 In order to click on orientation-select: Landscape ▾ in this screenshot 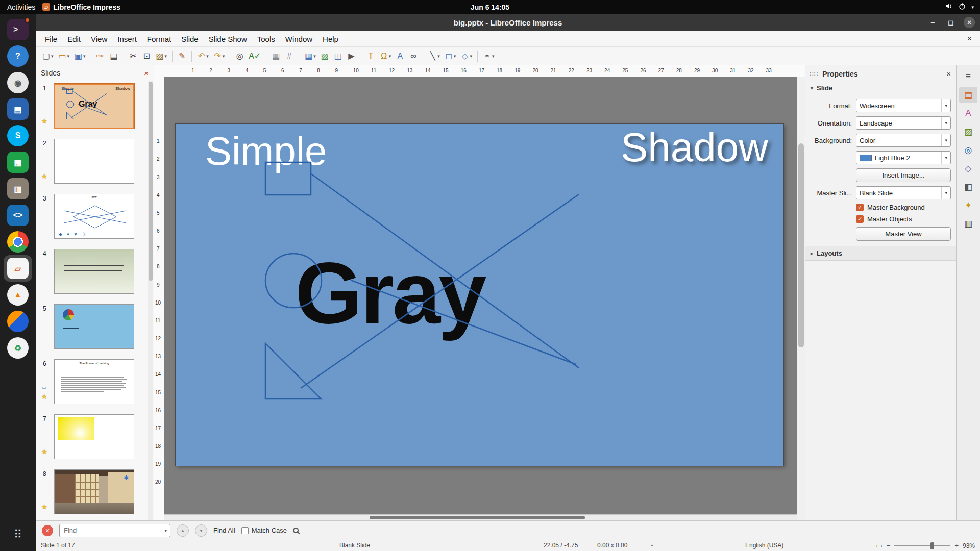, I will do `click(903, 123)`.